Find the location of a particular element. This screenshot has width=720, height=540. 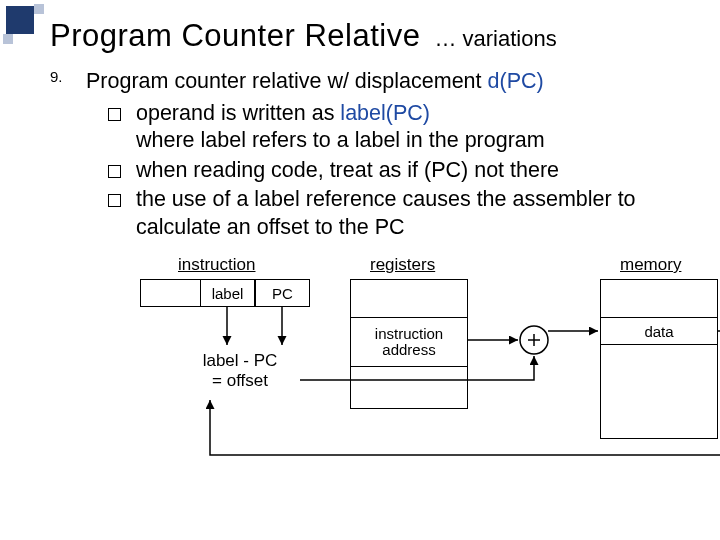

list-item: operand is written as label(PC) where la… is located at coordinates (399, 128).